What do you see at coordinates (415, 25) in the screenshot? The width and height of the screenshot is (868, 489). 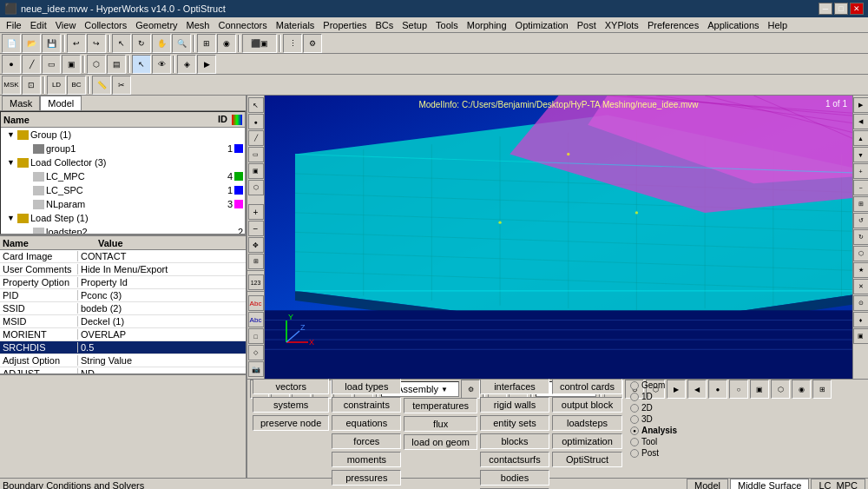 I see `menu-item-setup: Setup` at bounding box center [415, 25].